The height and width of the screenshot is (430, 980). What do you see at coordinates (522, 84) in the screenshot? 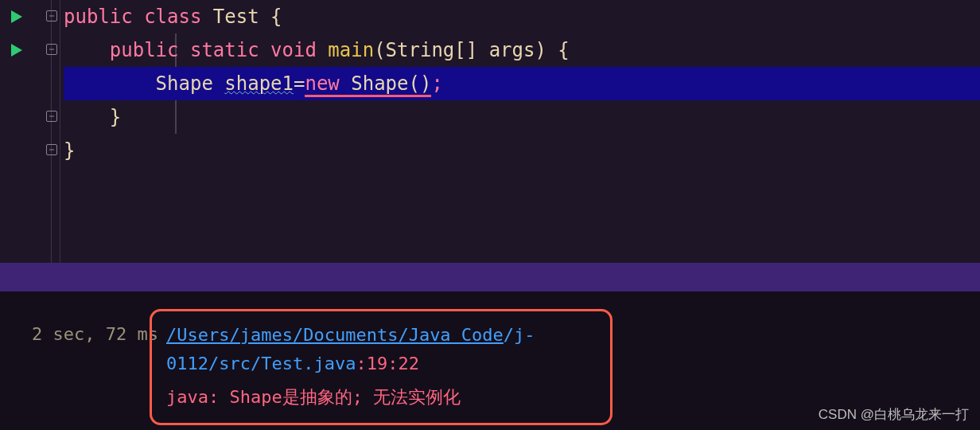
I see `code-line-highlighted: Shape shape1=new Shape();` at bounding box center [522, 84].